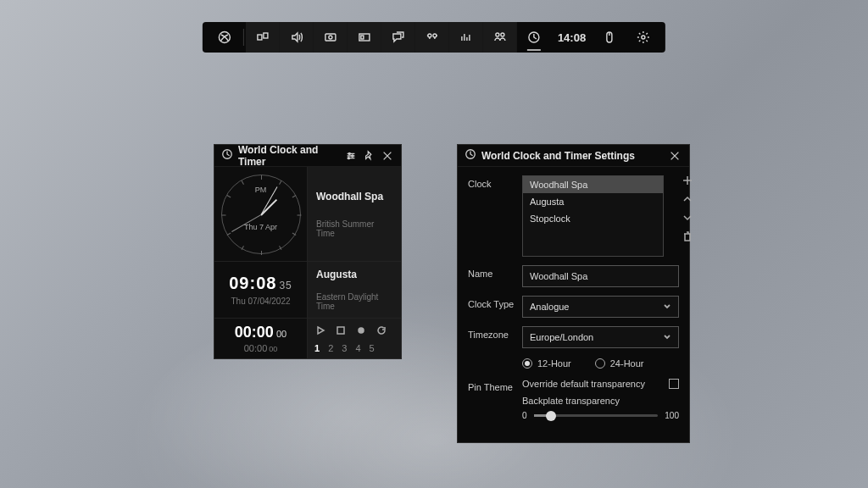 The width and height of the screenshot is (868, 488). Describe the element at coordinates (525, 415) in the screenshot. I see `slider-min: 0` at that location.